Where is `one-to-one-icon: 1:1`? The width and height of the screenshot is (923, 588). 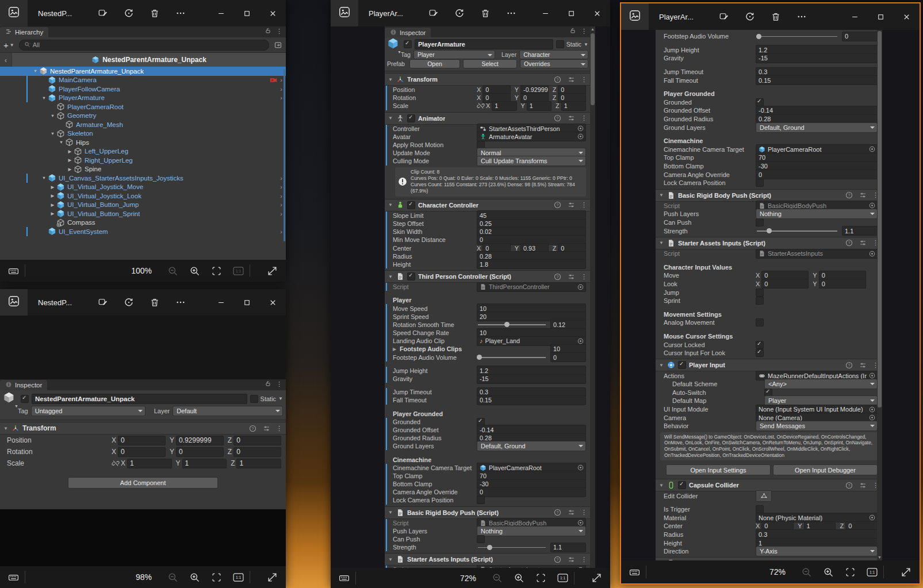
one-to-one-icon: 1:1 is located at coordinates (872, 572).